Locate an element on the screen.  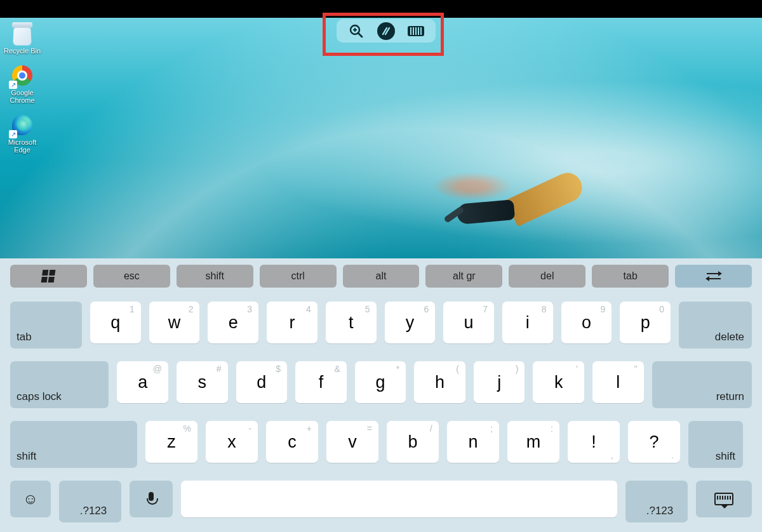
tab-key: tab is located at coordinates (46, 325).